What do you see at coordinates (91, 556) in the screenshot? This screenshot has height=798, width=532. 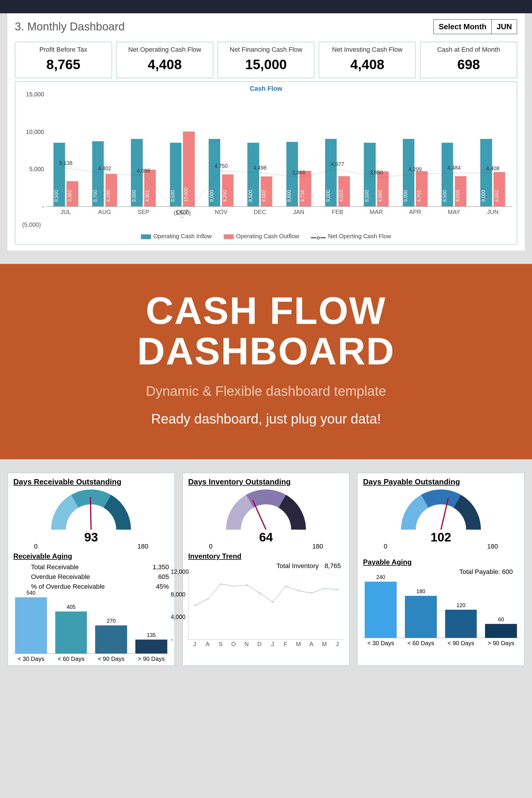 I see `receivable-aging-title: Receivable Aging` at bounding box center [91, 556].